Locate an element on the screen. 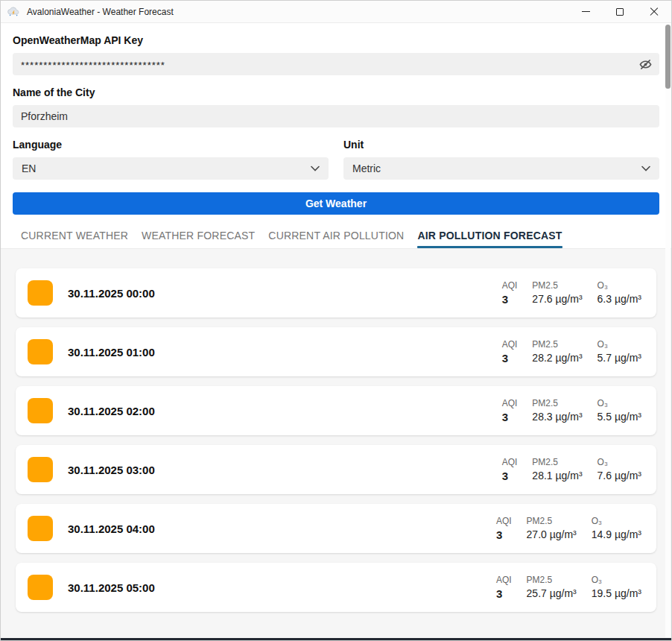 The image size is (672, 641). language-selected-value: EN is located at coordinates (28, 168).